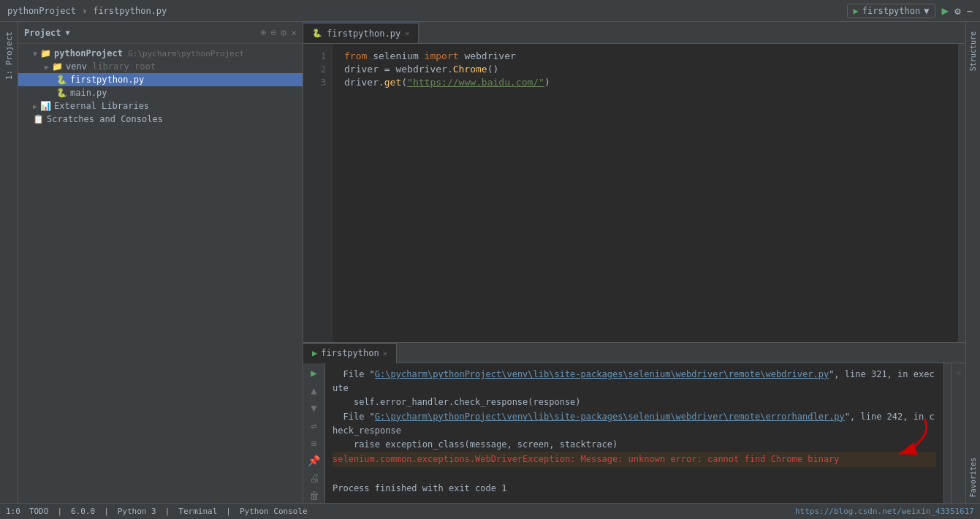 The width and height of the screenshot is (980, 519). Describe the element at coordinates (45, 106) in the screenshot. I see `library-icon: 📊` at that location.